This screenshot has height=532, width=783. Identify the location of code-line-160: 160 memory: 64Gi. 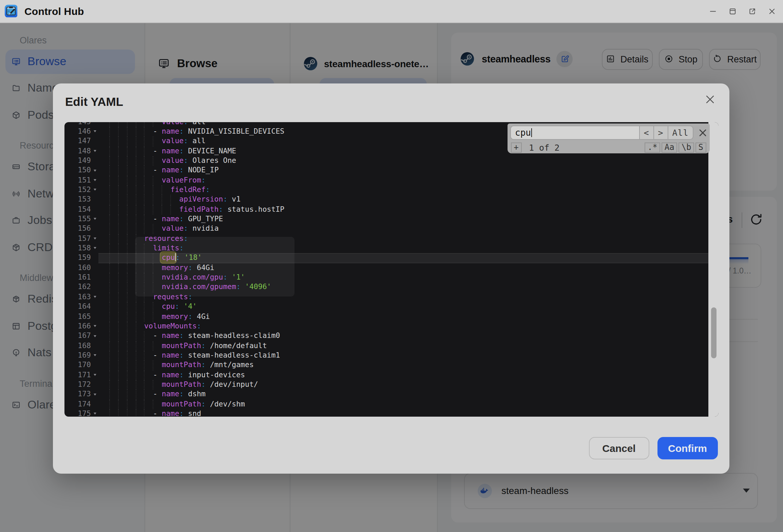
(386, 268).